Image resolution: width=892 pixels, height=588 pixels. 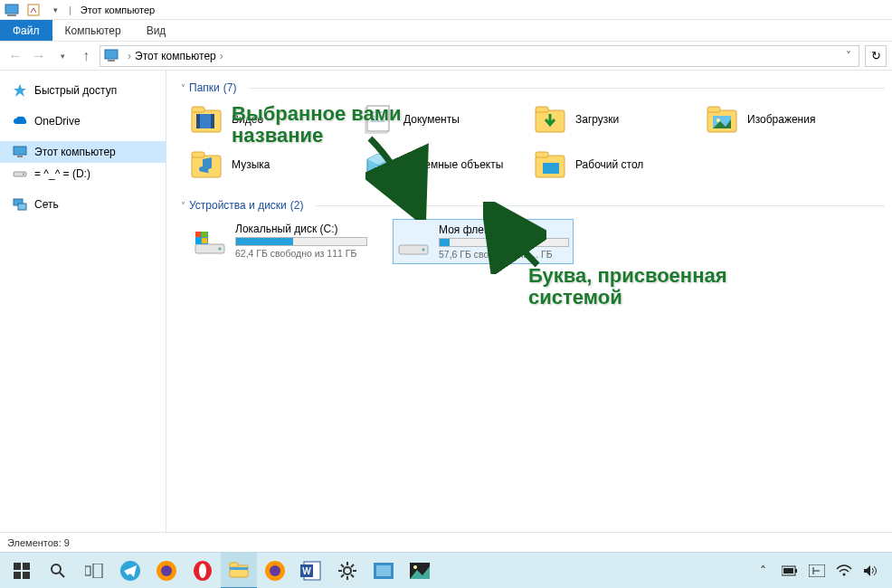 I want to click on file-tab: Файл, so click(x=26, y=31).